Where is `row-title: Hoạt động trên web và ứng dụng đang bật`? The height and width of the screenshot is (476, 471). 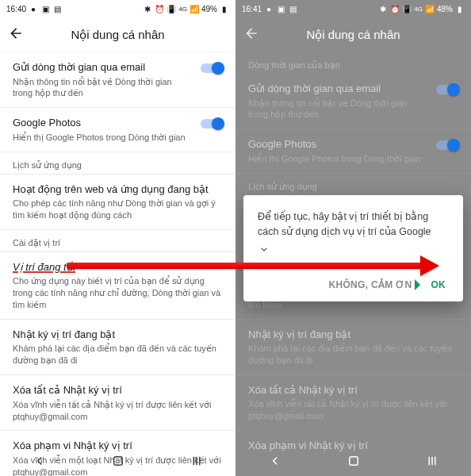
row-title: Hoạt động trên web và ứng dụng đang bật is located at coordinates (117, 190).